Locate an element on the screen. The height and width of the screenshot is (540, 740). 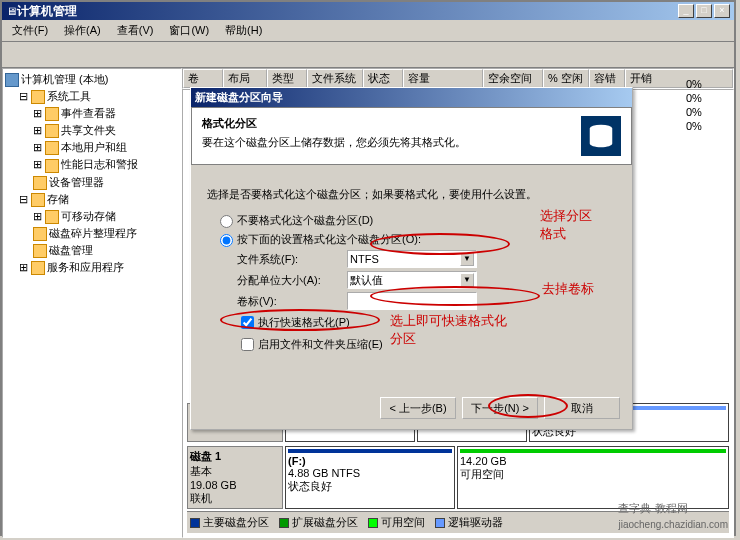
col-fs: 文件系统 is located at coordinates (335, 78).